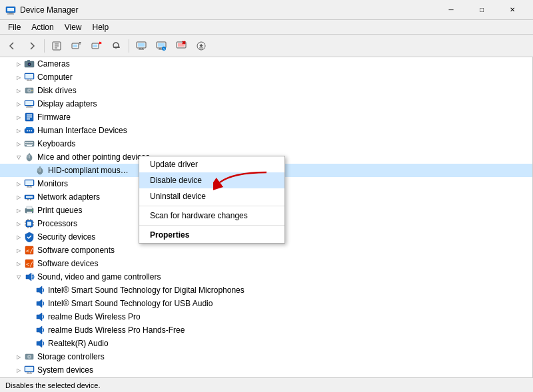  What do you see at coordinates (57, 224) in the screenshot?
I see `processors-label: Processors` at bounding box center [57, 224].